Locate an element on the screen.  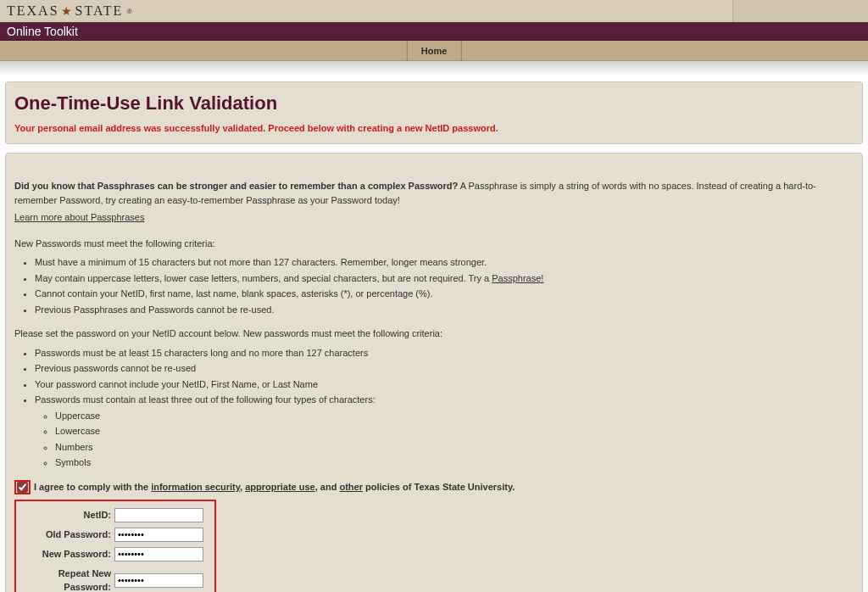
brand-logo: TEXAS ★ STATE ® is located at coordinates (70, 11).